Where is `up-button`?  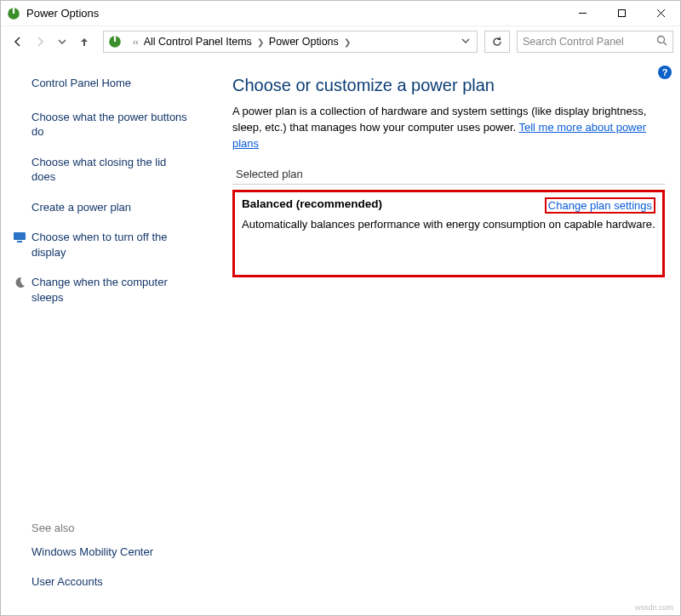
up-button is located at coordinates (84, 42).